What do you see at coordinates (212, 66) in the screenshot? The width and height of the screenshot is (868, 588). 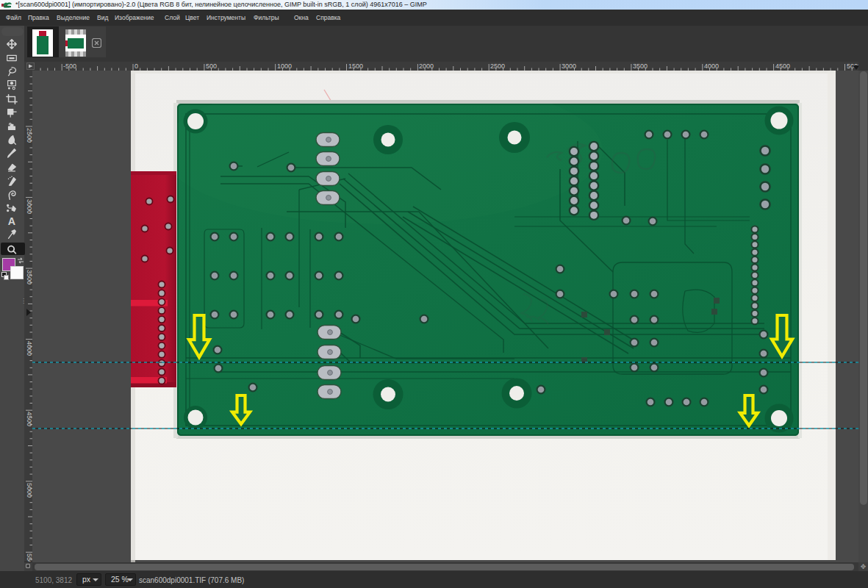 I see `svg-text: 500` at bounding box center [212, 66].